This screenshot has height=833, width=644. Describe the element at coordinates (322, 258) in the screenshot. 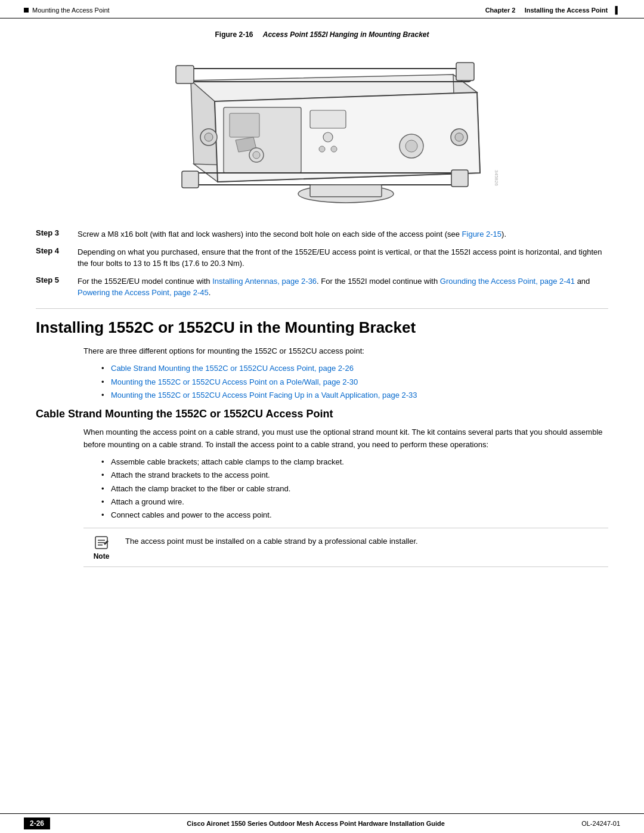

I see `step-4-row: Step 4 Depending on what you purchased, …` at that location.